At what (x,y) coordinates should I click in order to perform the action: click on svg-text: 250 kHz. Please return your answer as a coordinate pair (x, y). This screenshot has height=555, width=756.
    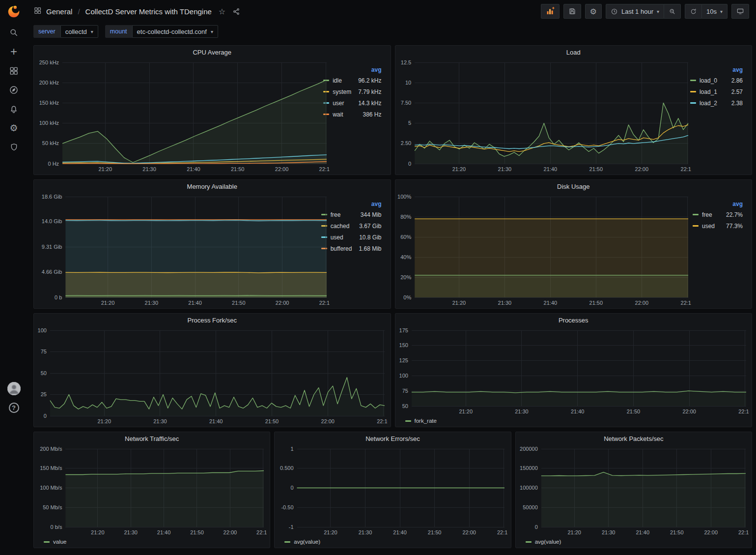
    Looking at the image, I should click on (49, 62).